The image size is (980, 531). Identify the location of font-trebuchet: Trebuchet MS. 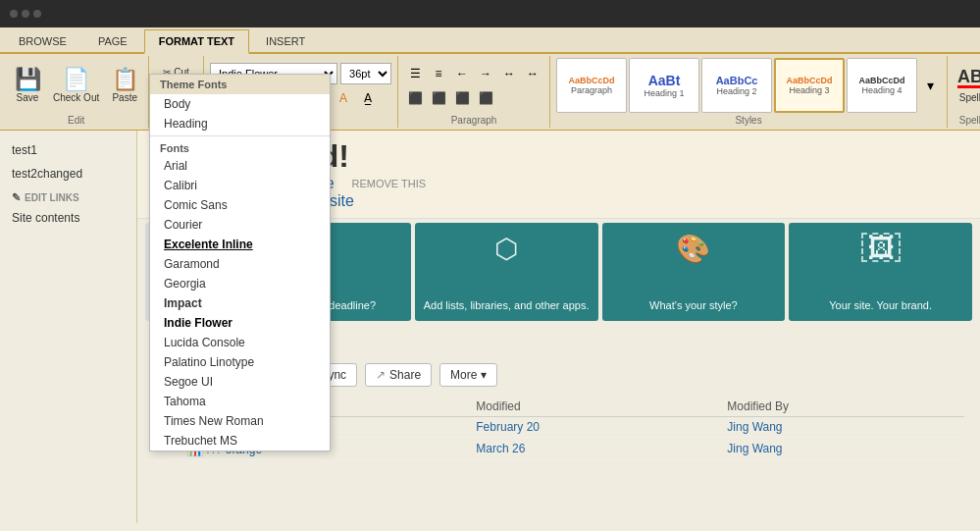
(239, 441).